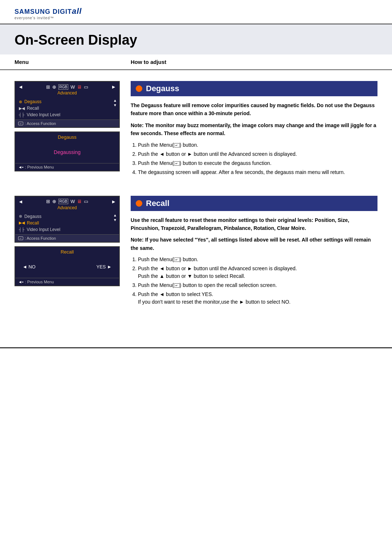  I want to click on degauss-header: Degauss, so click(254, 89).